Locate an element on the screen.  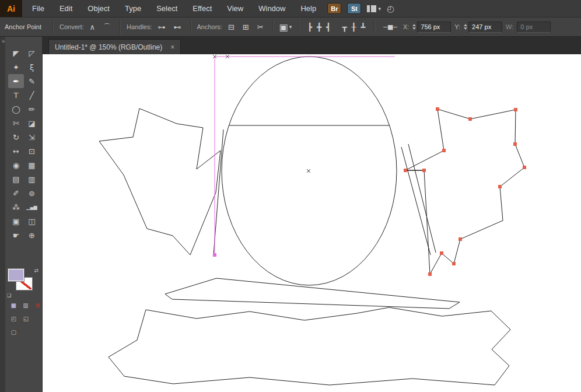
x-input is located at coordinates (434, 27).